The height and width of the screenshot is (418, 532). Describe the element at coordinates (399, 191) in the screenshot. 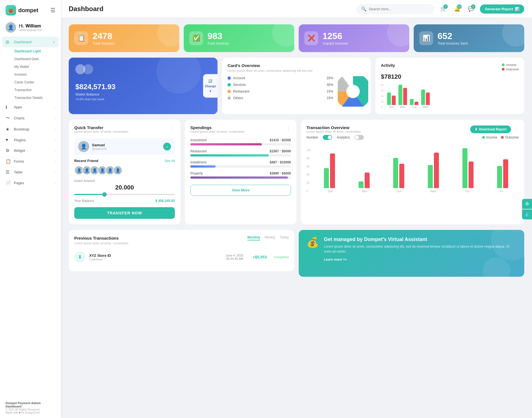

I see `x-label-tue-big: Tue` at that location.